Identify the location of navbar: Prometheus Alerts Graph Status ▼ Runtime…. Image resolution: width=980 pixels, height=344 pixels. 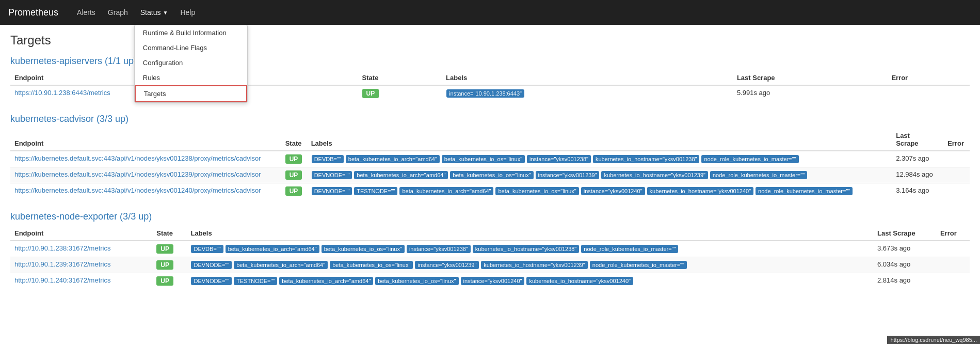
(490, 12).